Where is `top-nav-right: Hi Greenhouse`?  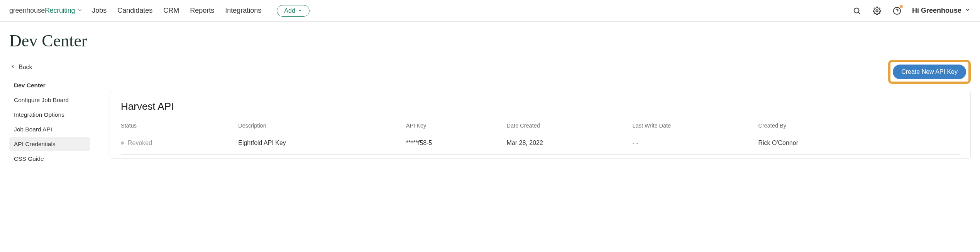 top-nav-right: Hi Greenhouse is located at coordinates (911, 11).